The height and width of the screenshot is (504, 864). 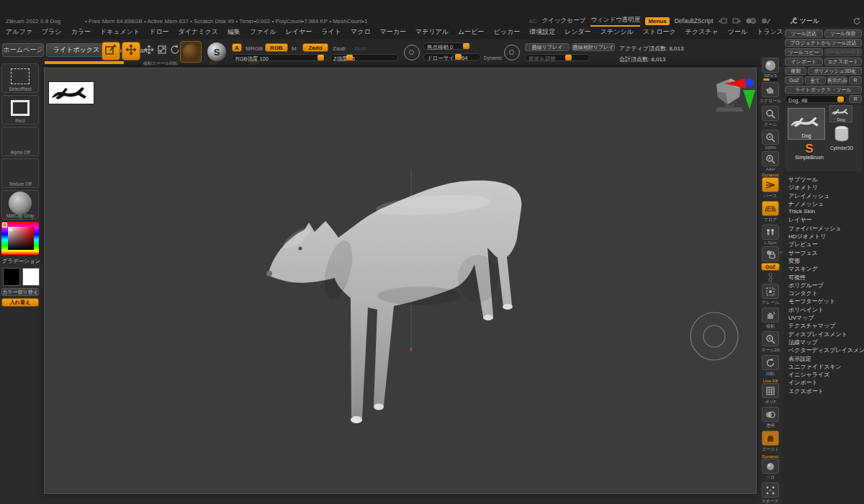 What do you see at coordinates (770, 79) in the screenshot?
I see `spix-slider` at bounding box center [770, 79].